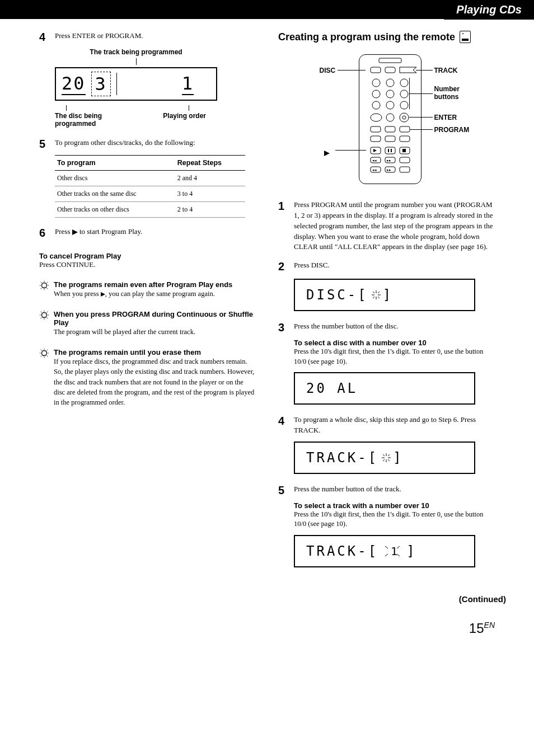  What do you see at coordinates (74, 84) in the screenshot?
I see `lcd1-disc-value: 20` at bounding box center [74, 84].